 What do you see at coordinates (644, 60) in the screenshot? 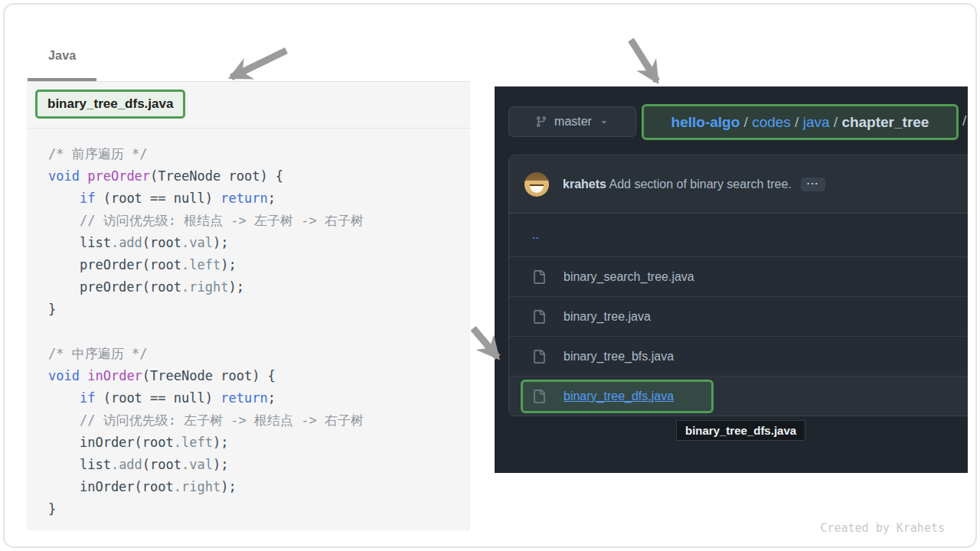
I see `arrow-to-breadcrumb` at bounding box center [644, 60].